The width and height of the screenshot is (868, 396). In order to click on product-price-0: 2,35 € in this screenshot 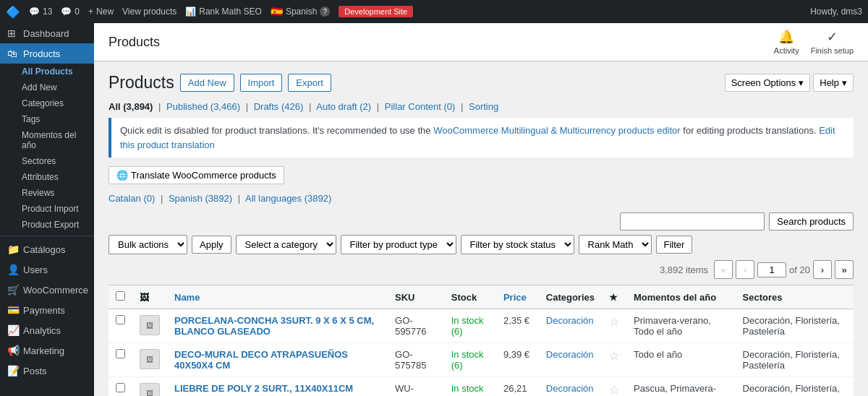, I will do `click(518, 327)`.